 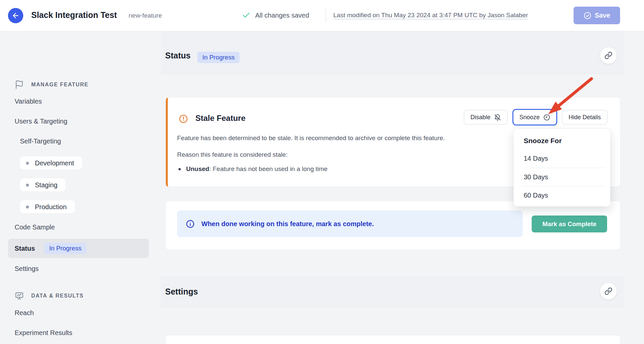 I want to click on sidebar-item-settings: Settings, so click(x=27, y=269).